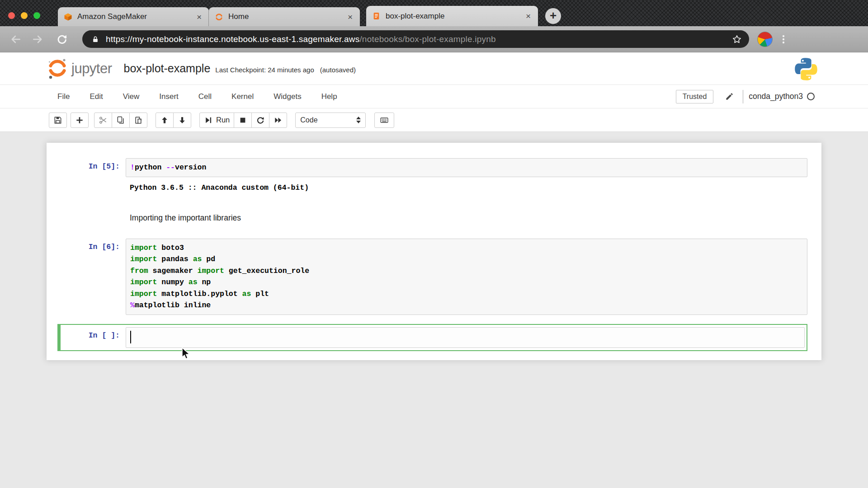  I want to click on fast-forward-icon, so click(278, 120).